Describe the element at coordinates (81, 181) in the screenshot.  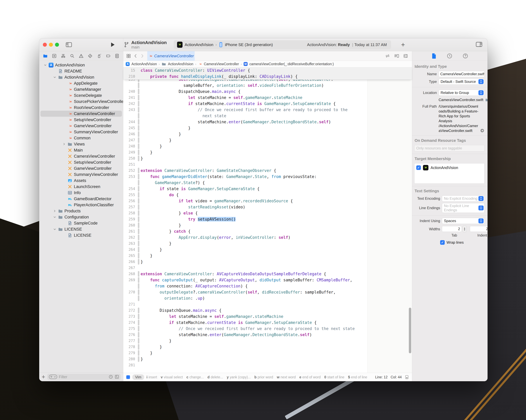
I see `sidebar-item-assets: Assets` at that location.